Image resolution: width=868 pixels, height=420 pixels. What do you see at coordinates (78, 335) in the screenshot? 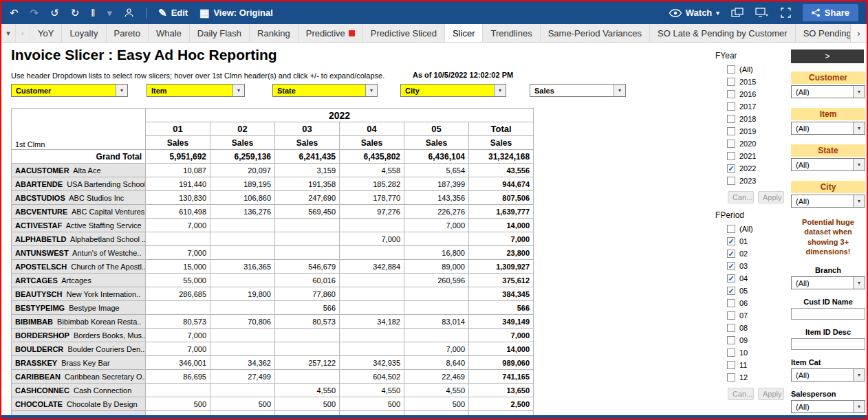
I see `row-label: BORDERSHOP Borders Books, Mus..` at bounding box center [78, 335].